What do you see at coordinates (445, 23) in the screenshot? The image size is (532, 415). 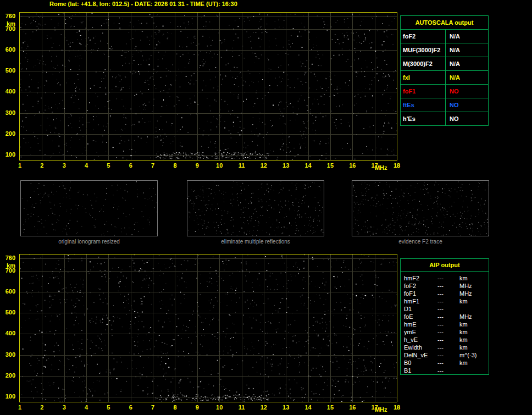 I see `autoscala-table-header: AUTOSCALA output` at bounding box center [445, 23].